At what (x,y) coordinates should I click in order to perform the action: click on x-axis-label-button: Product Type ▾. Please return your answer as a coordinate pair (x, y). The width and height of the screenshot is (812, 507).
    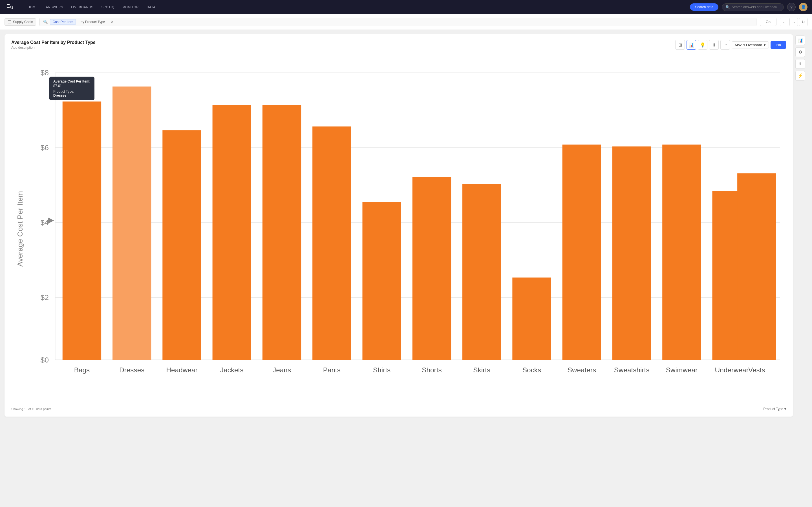
    Looking at the image, I should click on (775, 409).